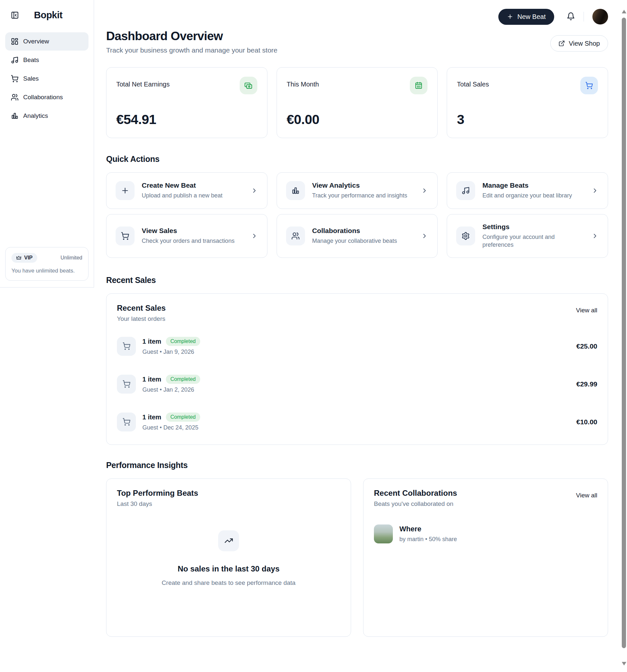  What do you see at coordinates (47, 79) in the screenshot?
I see `sidebar-nav: Overview Beats Sales Collaborations Anal…` at bounding box center [47, 79].